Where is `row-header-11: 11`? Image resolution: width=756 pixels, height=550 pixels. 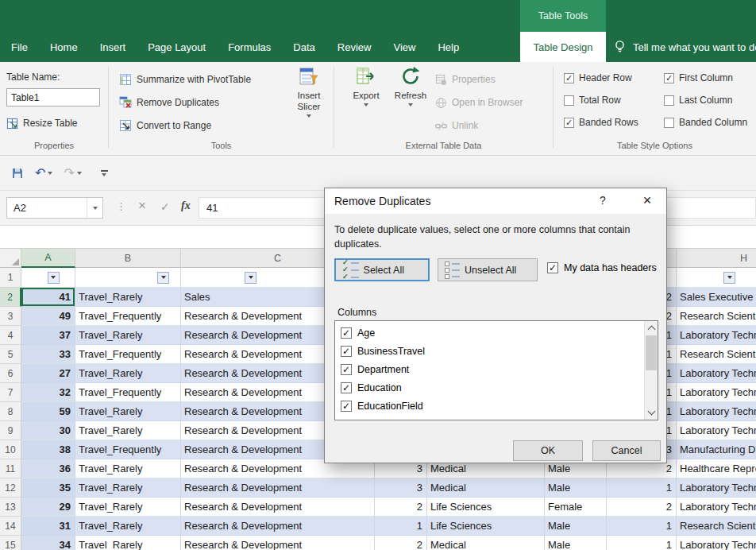
row-header-11: 11 is located at coordinates (11, 469).